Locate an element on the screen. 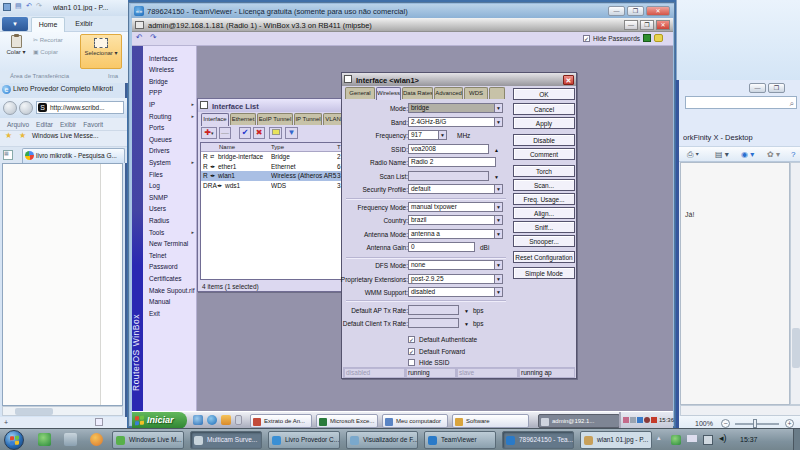  remote-task-microsoft-exce: Microsoft Exce... is located at coordinates (347, 421).